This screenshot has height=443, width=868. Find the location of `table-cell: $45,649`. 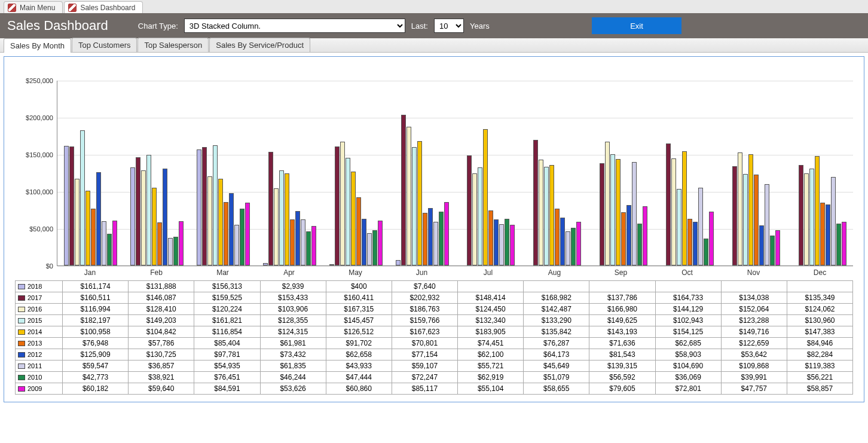

table-cell: $45,649 is located at coordinates (557, 366).